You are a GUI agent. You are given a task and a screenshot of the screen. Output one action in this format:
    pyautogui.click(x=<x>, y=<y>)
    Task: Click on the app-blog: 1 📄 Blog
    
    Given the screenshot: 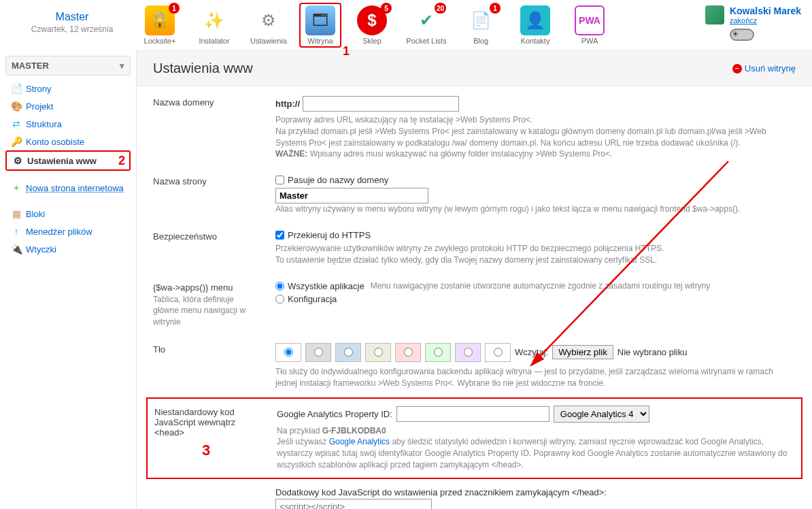 What is the action you would take?
    pyautogui.click(x=481, y=25)
    